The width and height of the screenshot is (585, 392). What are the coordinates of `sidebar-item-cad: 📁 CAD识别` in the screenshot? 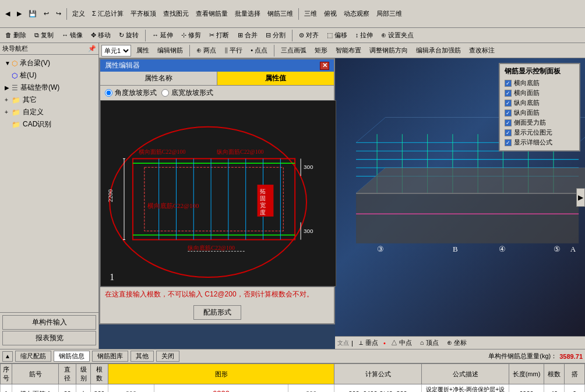 It's located at (49, 125).